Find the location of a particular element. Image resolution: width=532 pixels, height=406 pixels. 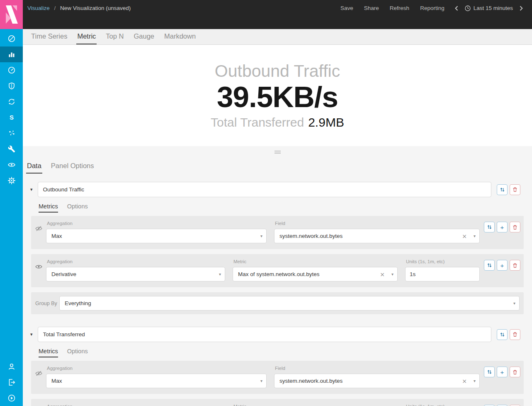

breadcrumb-visualize-link: Visualize is located at coordinates (39, 8).